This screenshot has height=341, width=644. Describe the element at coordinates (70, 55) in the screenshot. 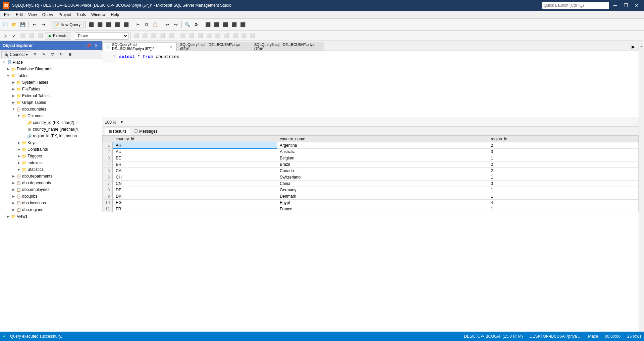

I see `oe-collapse-btn: ⊟` at that location.